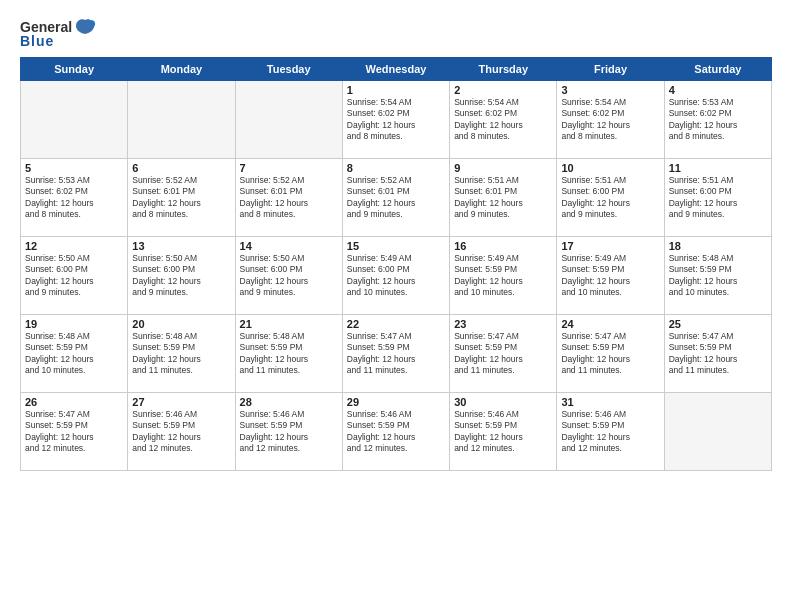 The height and width of the screenshot is (612, 792). Describe the element at coordinates (396, 120) in the screenshot. I see `calendar-week-1: 1Sunrise: 5:54 AM Sunset: 6:02 PM Daylig…` at that location.